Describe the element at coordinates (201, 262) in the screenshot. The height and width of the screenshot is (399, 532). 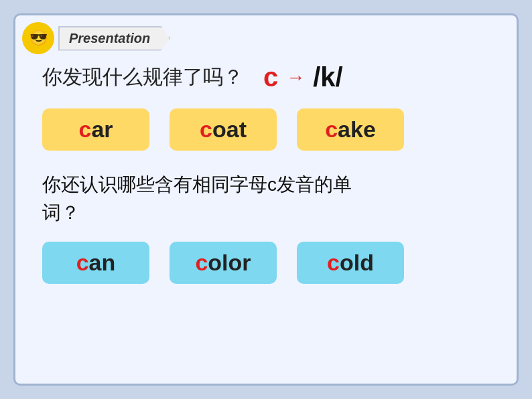
I see `word-color-c: c` at that location.